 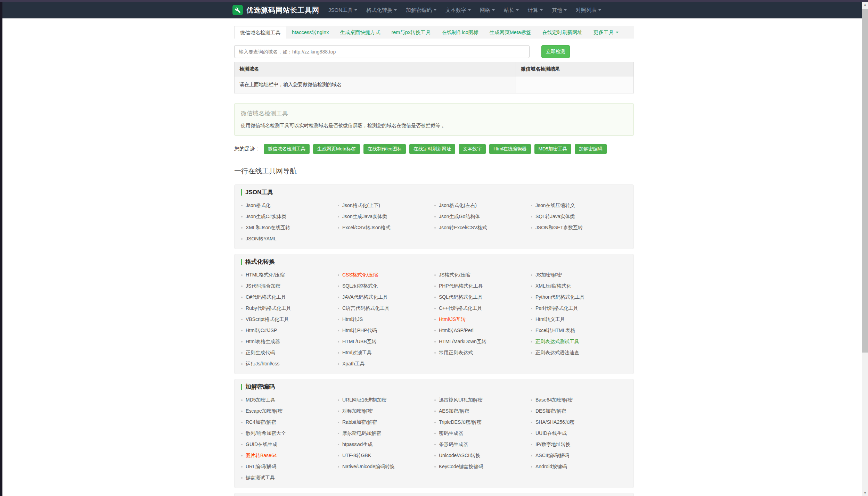 I want to click on menu-item-5: 网络, so click(x=487, y=10).